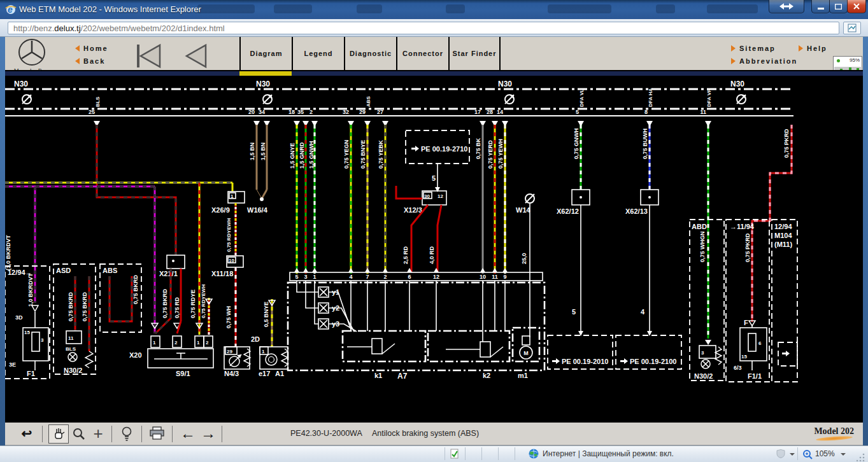 The image size is (868, 462). Describe the element at coordinates (183, 374) in the screenshot. I see `svg-text: S9/1` at that location.